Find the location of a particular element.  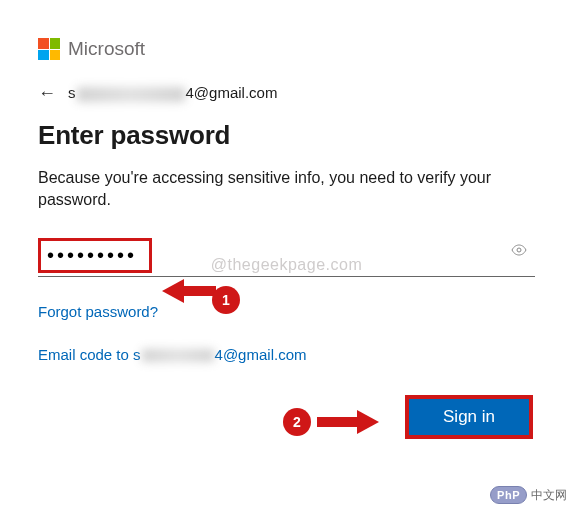

email-code-prefix: Email code to s is located at coordinates (90, 354).